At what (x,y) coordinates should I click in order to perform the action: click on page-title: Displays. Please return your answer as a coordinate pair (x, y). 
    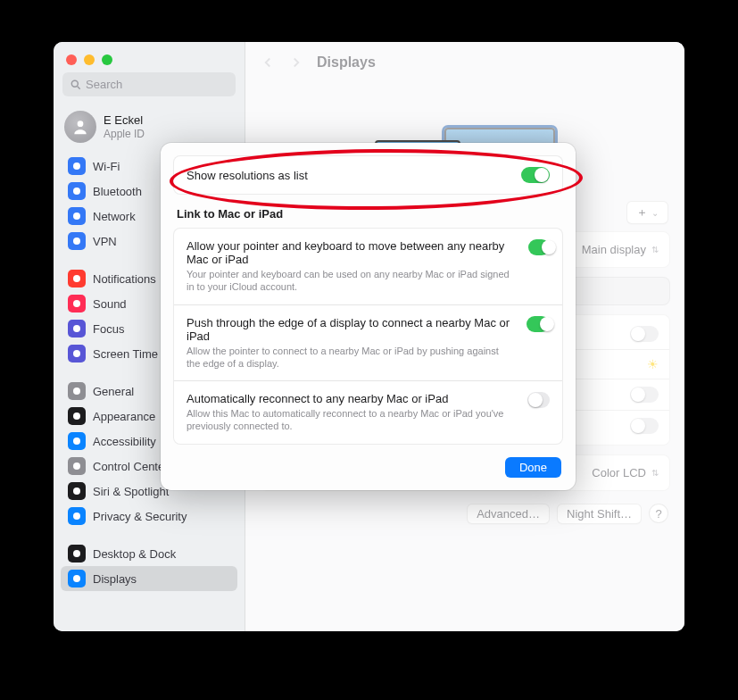
    Looking at the image, I should click on (346, 62).